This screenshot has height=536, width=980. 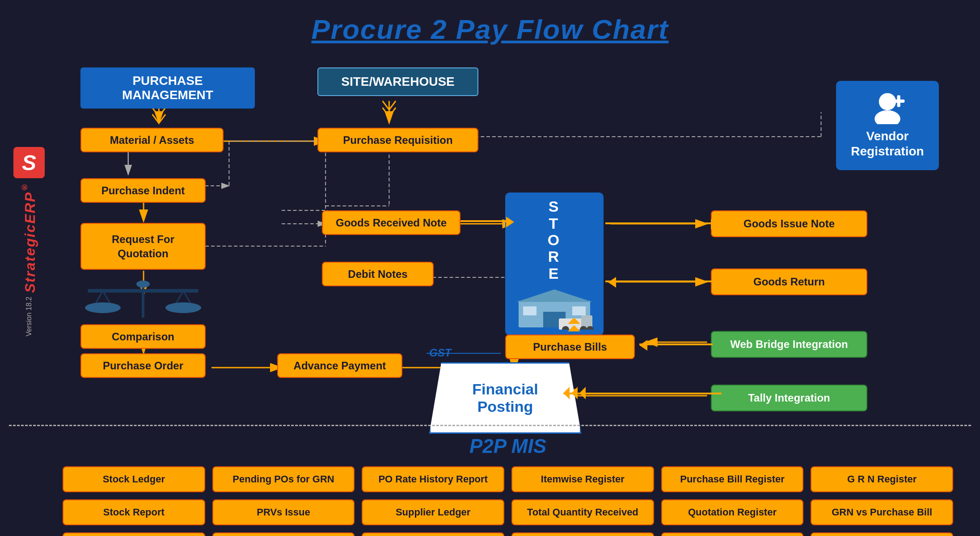 I want to click on purchase-management-header: PURCHASE MANAGEMENT, so click(x=168, y=88).